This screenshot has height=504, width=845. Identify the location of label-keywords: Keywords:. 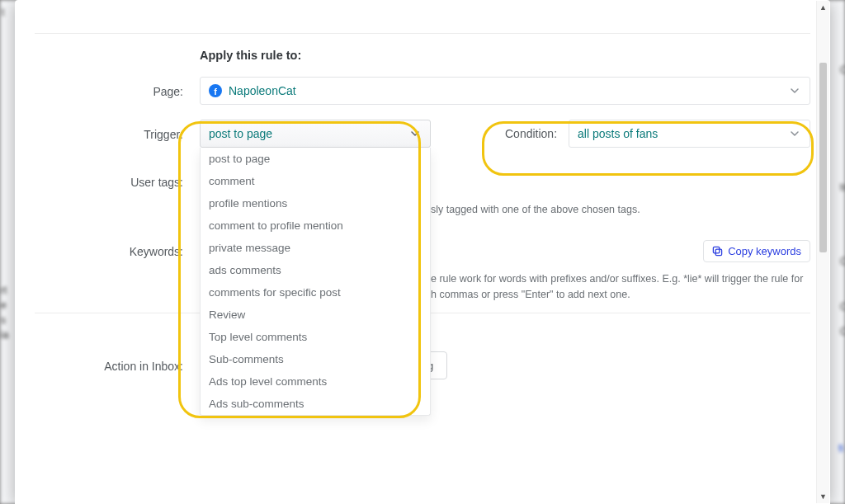
(117, 247).